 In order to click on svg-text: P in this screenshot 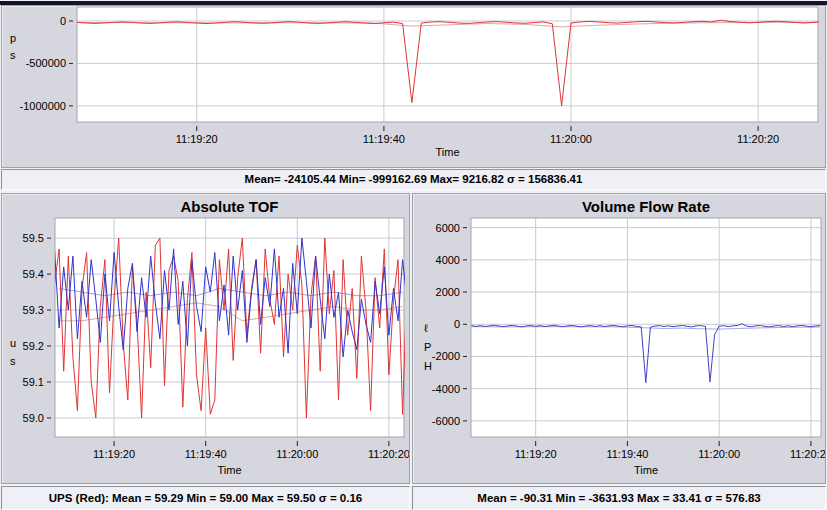, I will do `click(428, 347)`.